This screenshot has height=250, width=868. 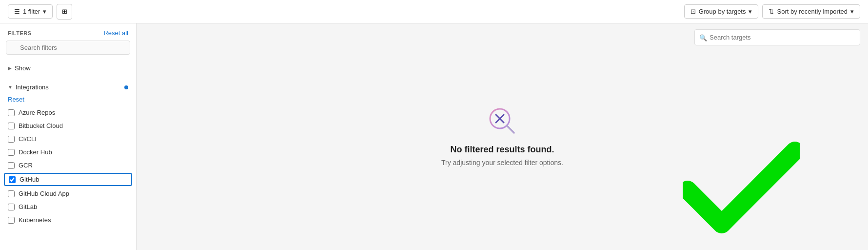 What do you see at coordinates (68, 50) in the screenshot?
I see `search-filters-wrapper: 🔍` at bounding box center [68, 50].